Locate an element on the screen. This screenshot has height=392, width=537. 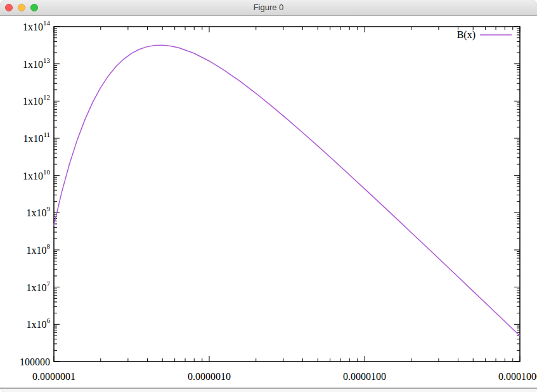
window-bottom-pad is located at coordinates (269, 391).